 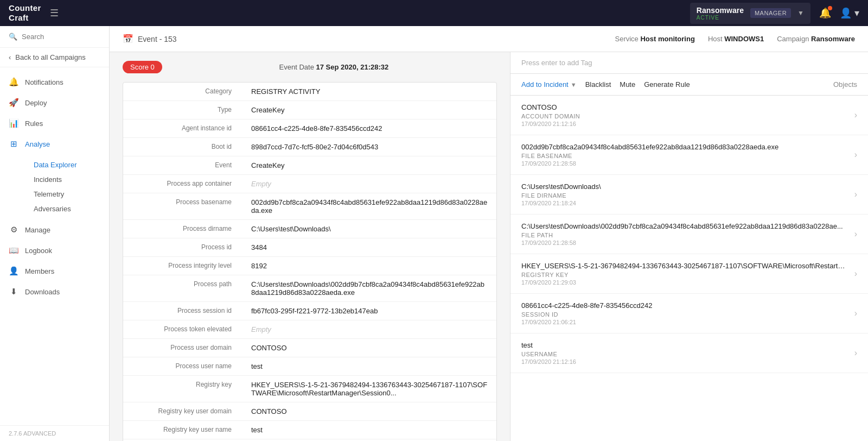 I want to click on list-item: HKEY_USERS\S-1-5-21-3679482494-133676344…, so click(x=689, y=274).